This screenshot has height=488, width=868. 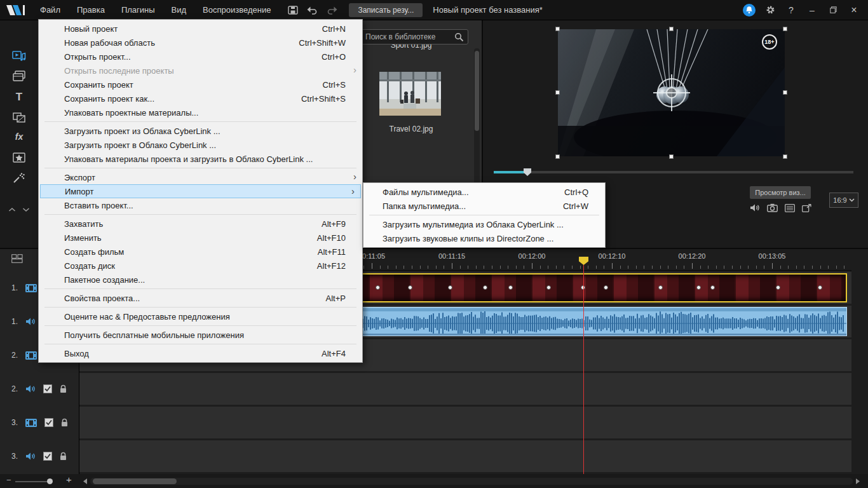 What do you see at coordinates (313, 10) in the screenshot?
I see `undo-icon` at bounding box center [313, 10].